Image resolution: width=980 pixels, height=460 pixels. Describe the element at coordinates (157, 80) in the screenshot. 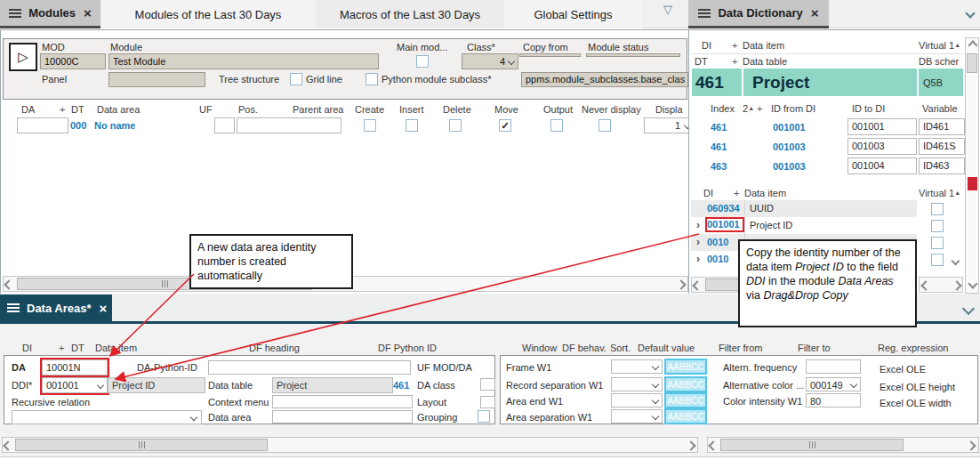

I see `panel-field` at that location.